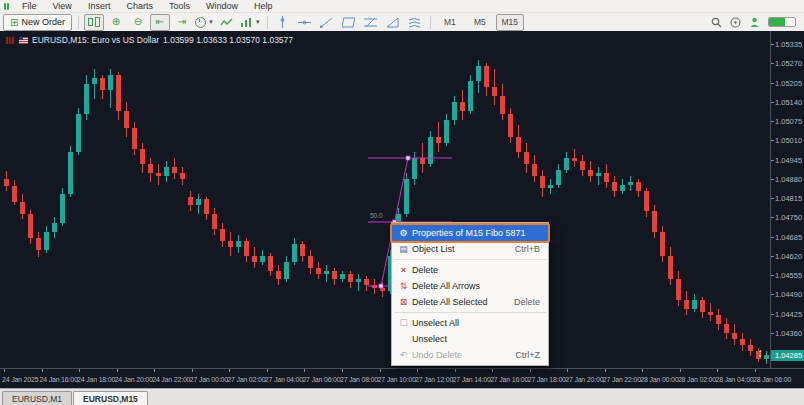 This screenshot has width=804, height=405. Describe the element at coordinates (754, 22) in the screenshot. I see `community-icon` at that location.